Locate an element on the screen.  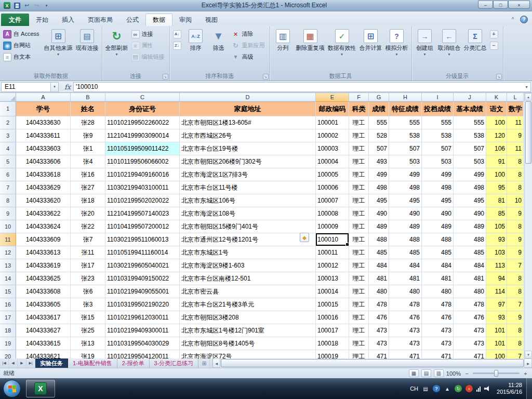
show-desktop-button is located at coordinates (529, 389).